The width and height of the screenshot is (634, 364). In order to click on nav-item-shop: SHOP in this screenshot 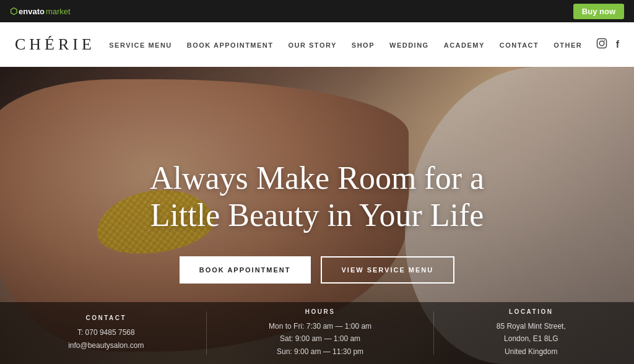, I will do `click(363, 45)`.